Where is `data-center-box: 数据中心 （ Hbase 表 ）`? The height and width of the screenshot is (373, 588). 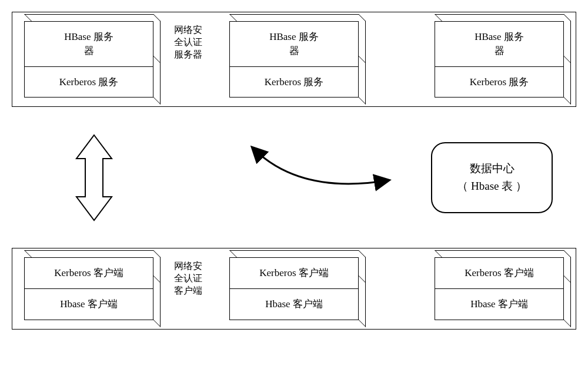
data-center-box: 数据中心 （ Hbase 表 ） is located at coordinates (492, 177).